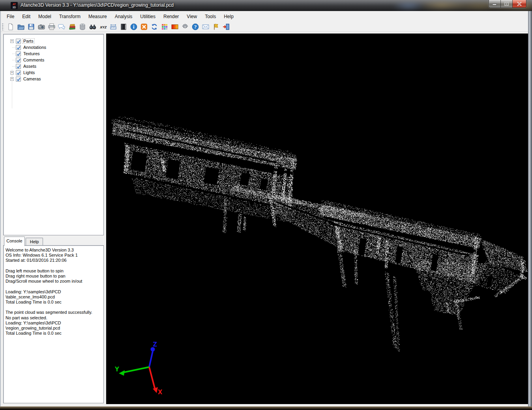 The width and height of the screenshot is (532, 410). What do you see at coordinates (195, 27) in the screenshot?
I see `help-button: ?` at bounding box center [195, 27].